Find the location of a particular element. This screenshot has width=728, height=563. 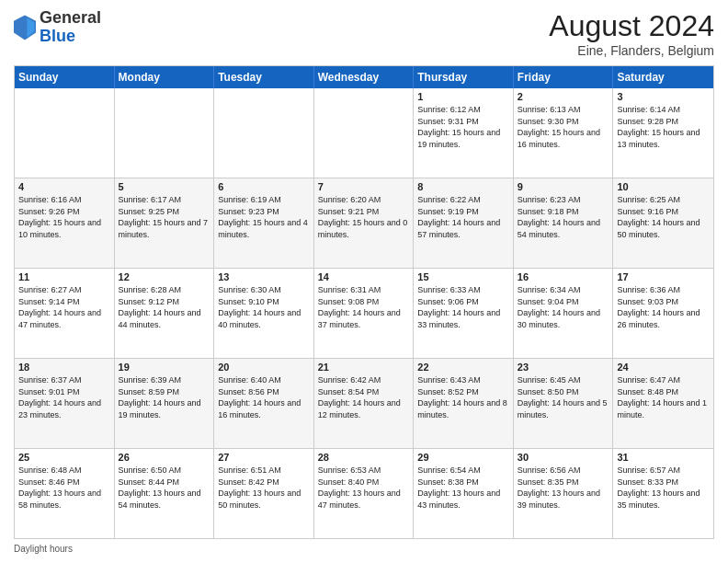

day-info: Sunrise: 6:47 AM Sunset: 8:48 PM Dayligh… is located at coordinates (664, 397).